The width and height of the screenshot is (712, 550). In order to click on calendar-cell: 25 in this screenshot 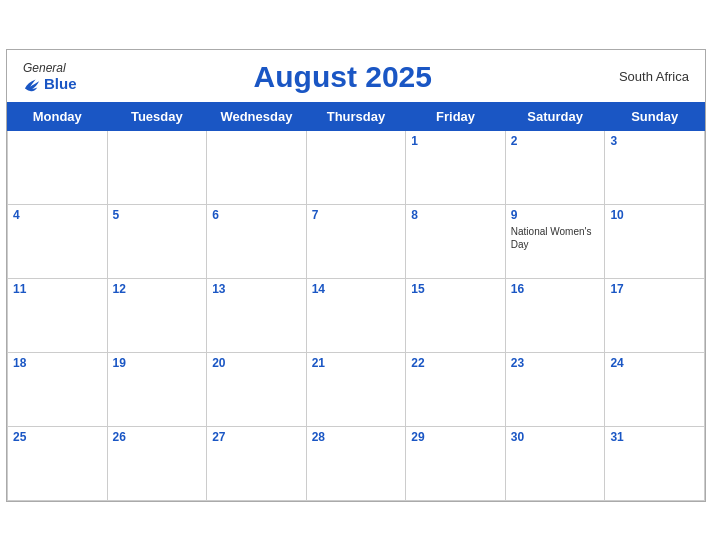, I will do `click(58, 463)`.